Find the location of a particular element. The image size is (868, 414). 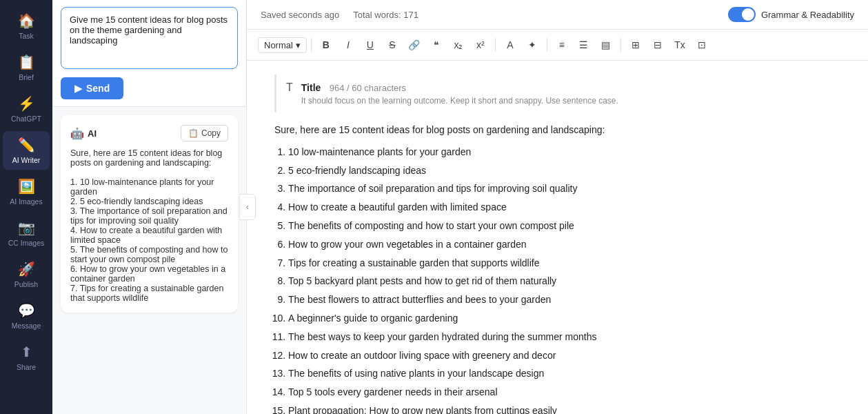

editor-topbar: Saved seconds ago Total words: 171 Gramm… is located at coordinates (557, 15).